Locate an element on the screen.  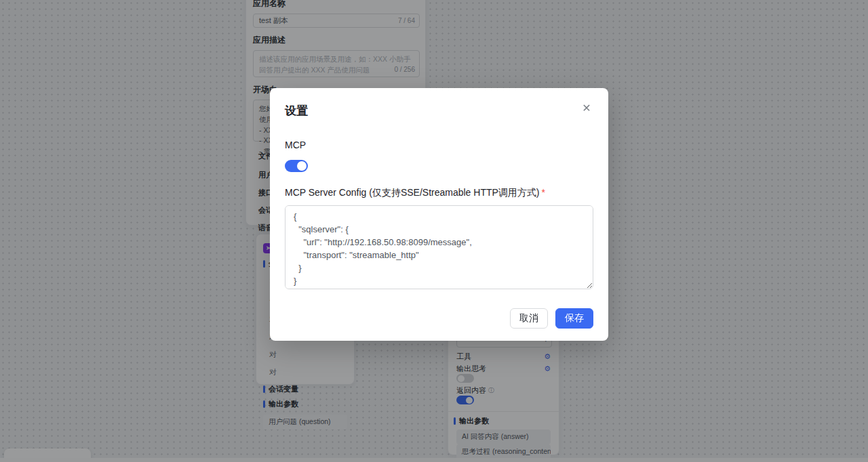
mcp-config-textarea: { "sqlserver": { "url": "http://192.168.… is located at coordinates (439, 247).